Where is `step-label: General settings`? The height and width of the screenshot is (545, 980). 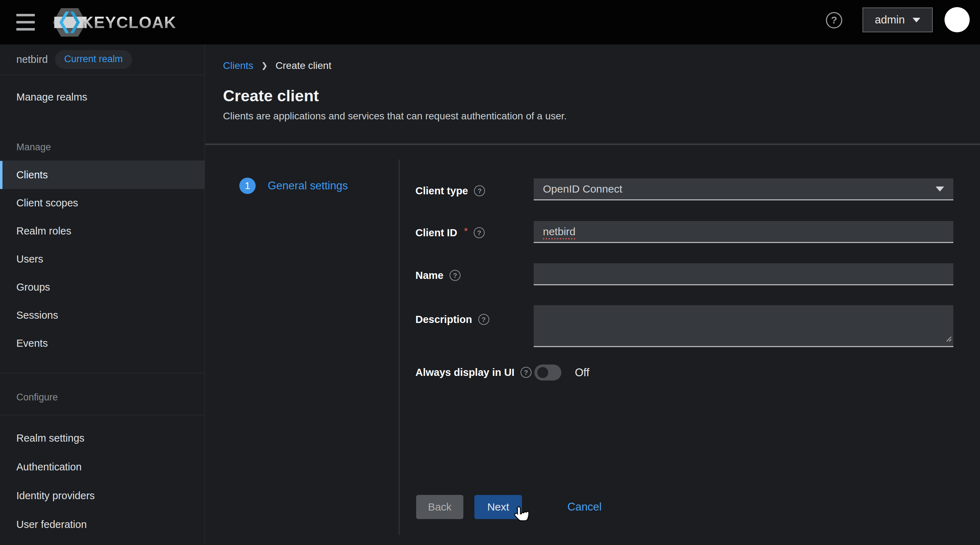
step-label: General settings is located at coordinates (308, 186).